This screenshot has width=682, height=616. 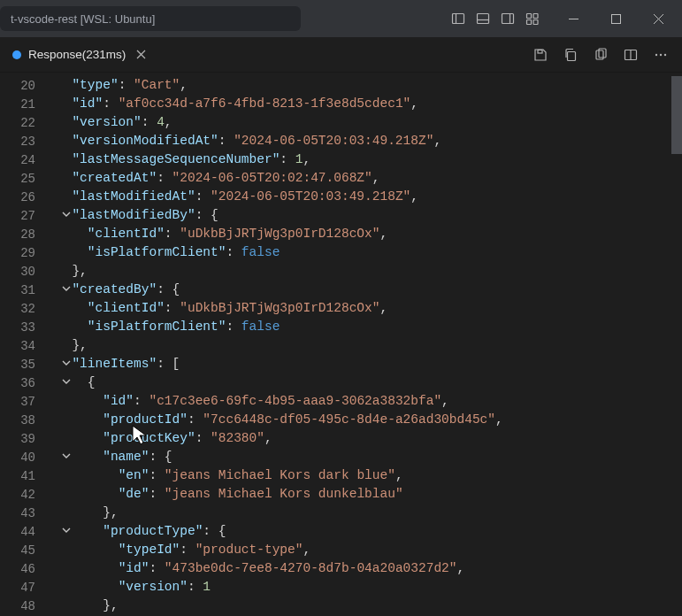 I want to click on code-line: "createdBy": {, so click(x=370, y=290).